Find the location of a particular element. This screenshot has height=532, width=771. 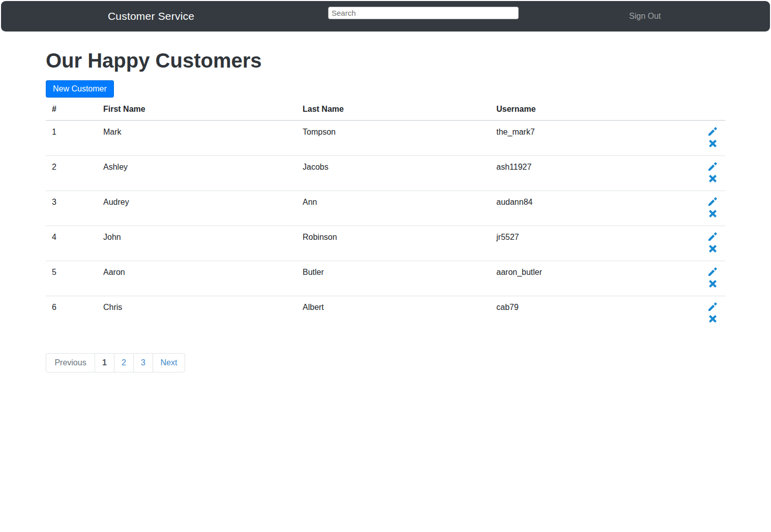

table-row: 3 Audrey Ann audann84 is located at coordinates (386, 208).